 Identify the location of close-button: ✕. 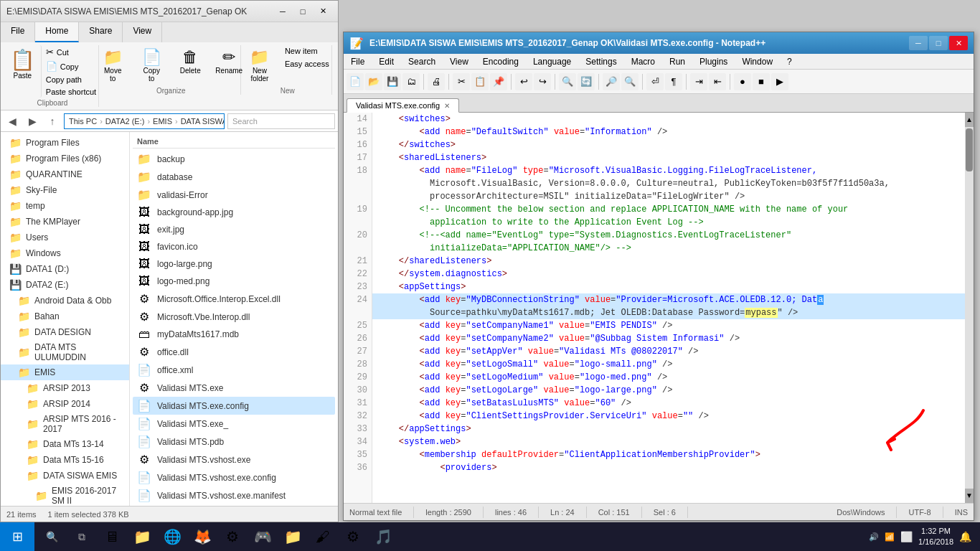
(323, 11).